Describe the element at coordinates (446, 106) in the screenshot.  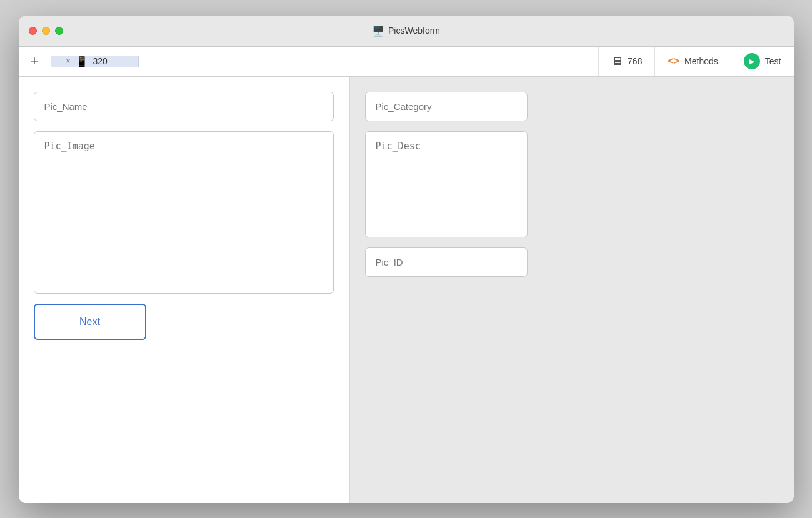
I see `pic-category-input` at that location.